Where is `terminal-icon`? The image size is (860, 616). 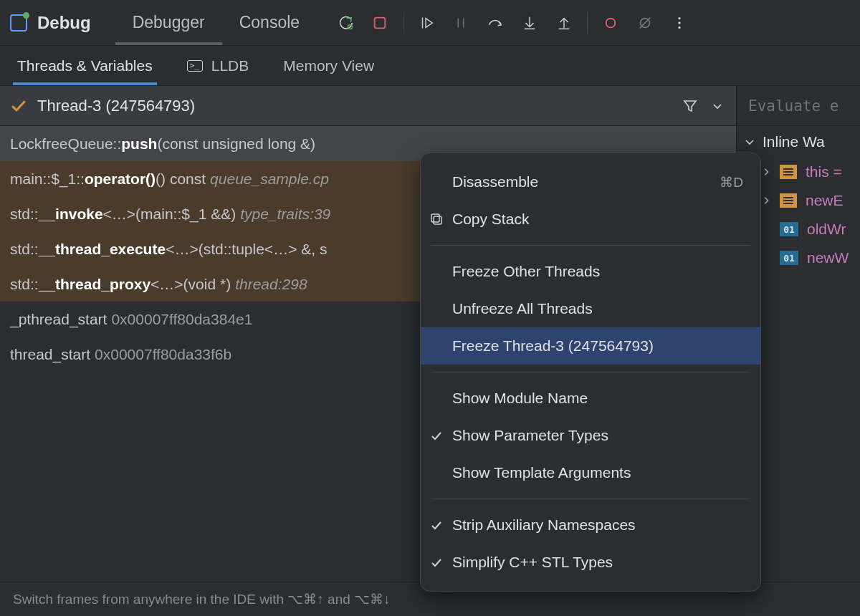 terminal-icon is located at coordinates (195, 66).